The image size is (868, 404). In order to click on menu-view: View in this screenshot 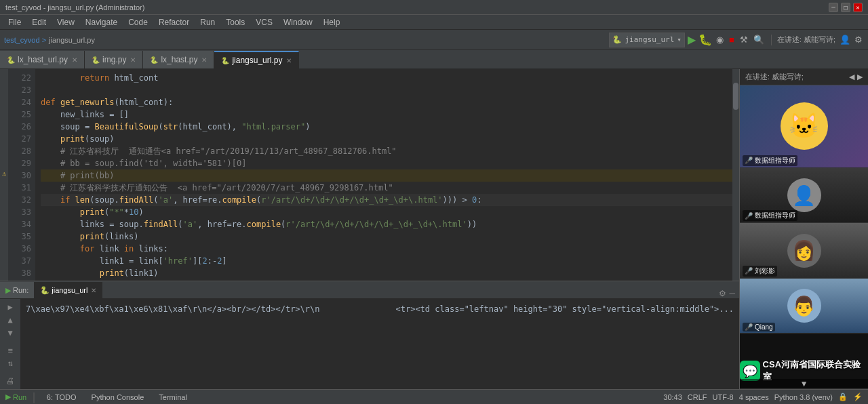, I will do `click(66, 22)`.